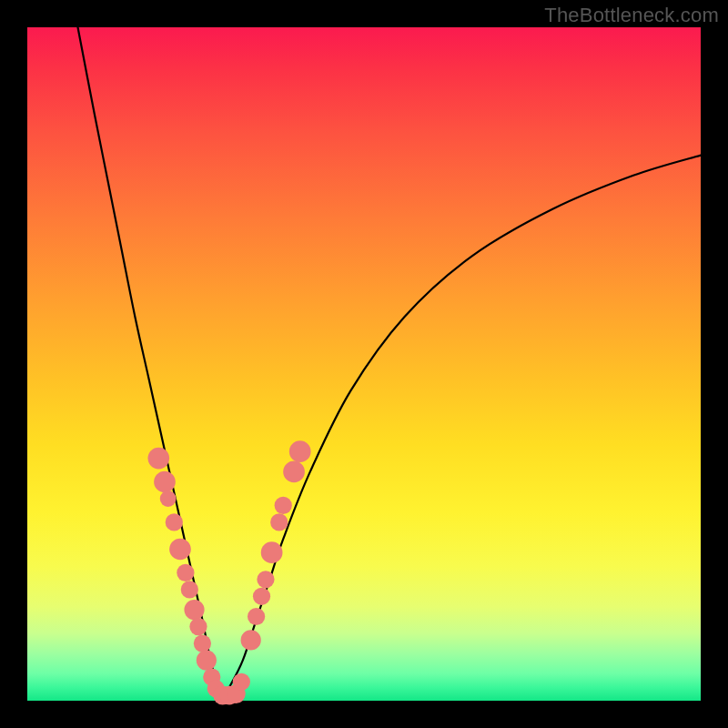 The height and width of the screenshot is (728, 728). What do you see at coordinates (229, 572) in the screenshot?
I see `marker-group` at bounding box center [229, 572].